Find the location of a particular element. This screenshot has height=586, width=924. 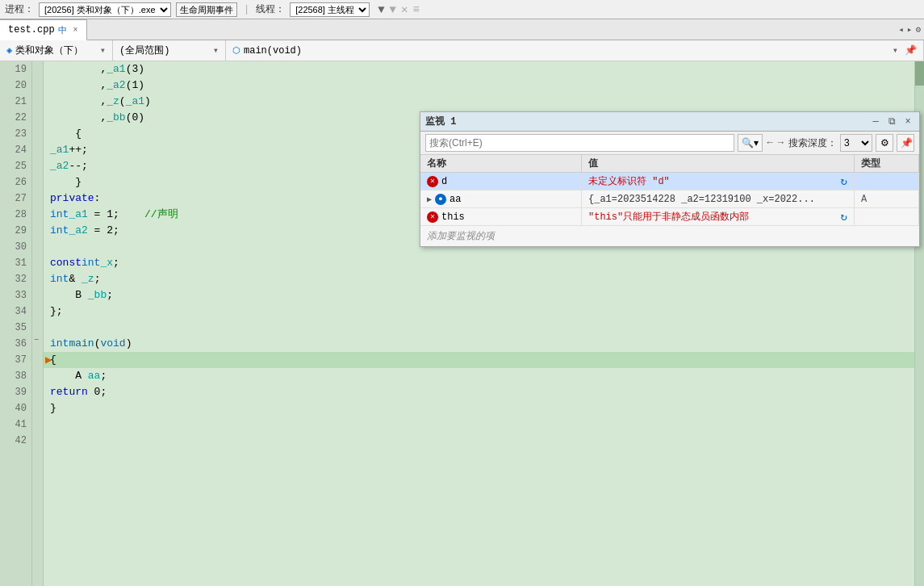

watch-cell-aa-value: {_a1=2023514228 _a2=12319100 _x=2022... is located at coordinates (718, 199).